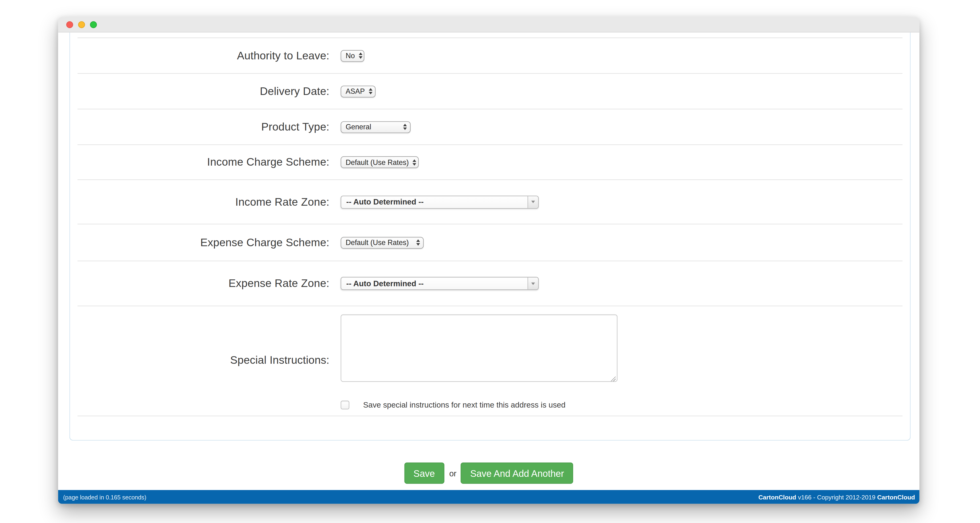 Image resolution: width=980 pixels, height=523 pixels. I want to click on window-titlebar, so click(489, 25).